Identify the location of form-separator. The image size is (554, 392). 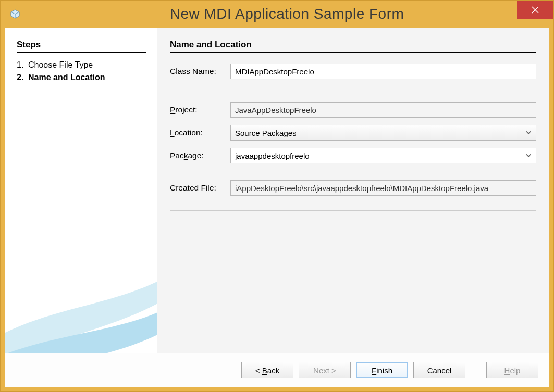
(353, 210).